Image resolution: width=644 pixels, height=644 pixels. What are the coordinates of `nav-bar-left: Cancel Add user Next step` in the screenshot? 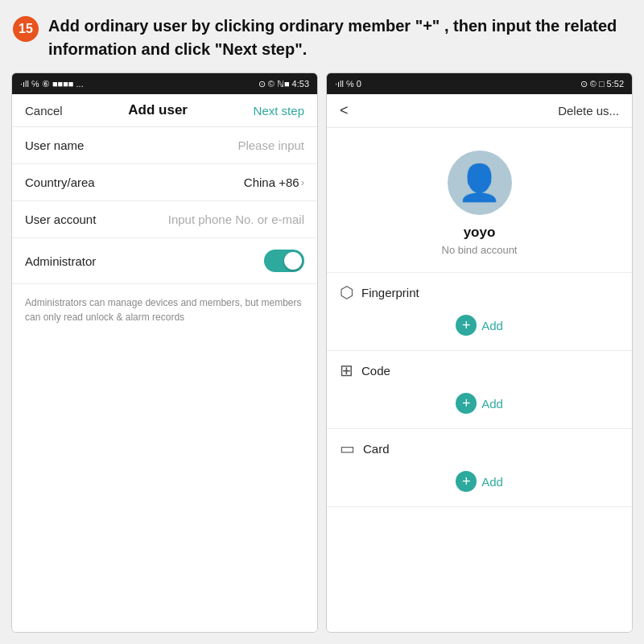 It's located at (164, 111).